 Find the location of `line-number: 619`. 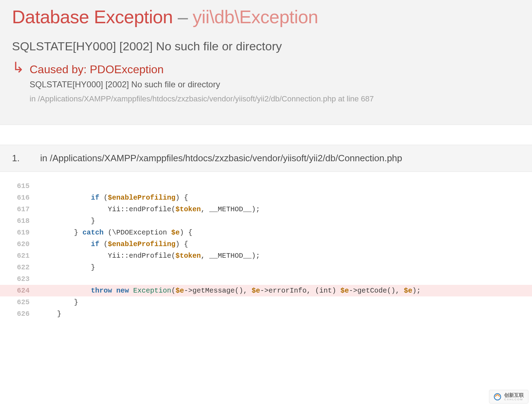

line-number: 619 is located at coordinates (20, 232).